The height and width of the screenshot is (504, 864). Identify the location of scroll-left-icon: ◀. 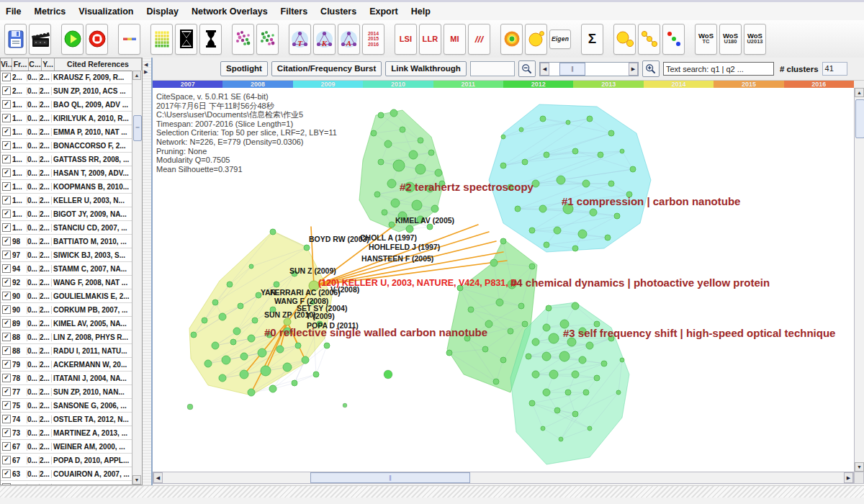
(158, 478).